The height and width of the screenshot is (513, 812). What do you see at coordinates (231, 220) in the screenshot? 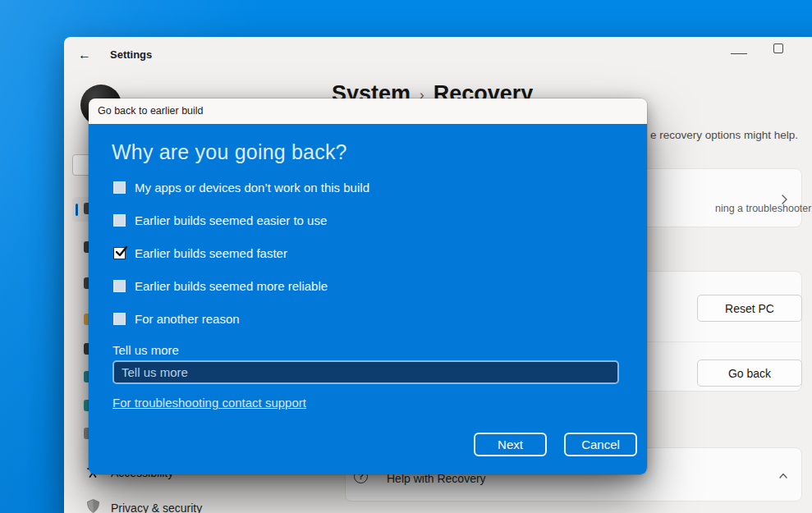
I see `reason-option-label: Earlier builds seemed easier to use` at bounding box center [231, 220].